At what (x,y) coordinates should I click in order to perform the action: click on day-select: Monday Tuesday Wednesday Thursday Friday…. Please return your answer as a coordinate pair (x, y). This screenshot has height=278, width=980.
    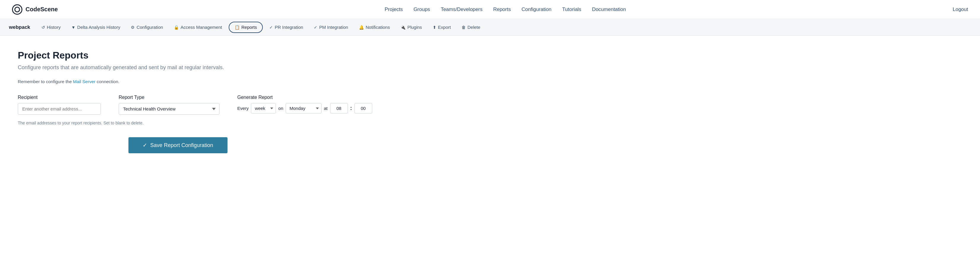
    Looking at the image, I should click on (304, 108).